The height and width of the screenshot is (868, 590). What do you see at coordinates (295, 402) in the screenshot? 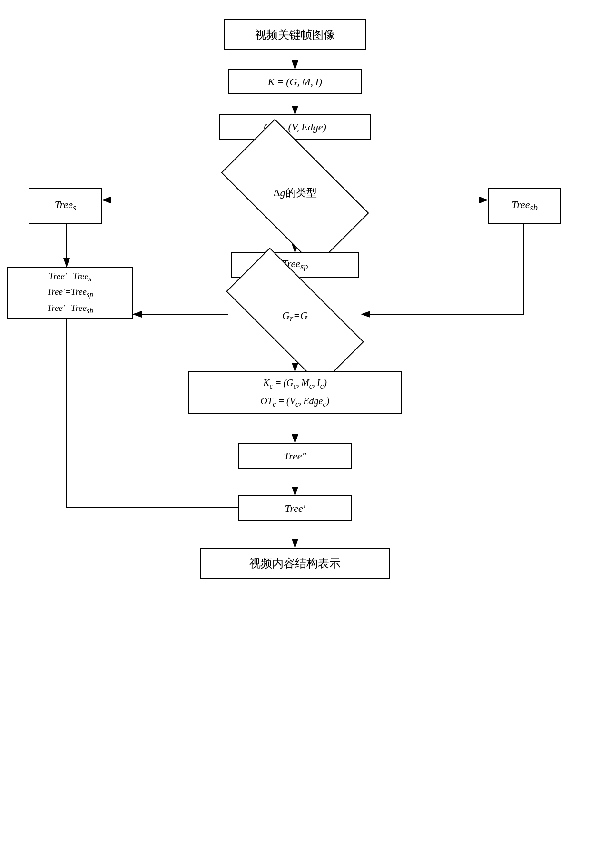
I see `otc-label: OTc = (Vc, Edgec)` at bounding box center [295, 402].